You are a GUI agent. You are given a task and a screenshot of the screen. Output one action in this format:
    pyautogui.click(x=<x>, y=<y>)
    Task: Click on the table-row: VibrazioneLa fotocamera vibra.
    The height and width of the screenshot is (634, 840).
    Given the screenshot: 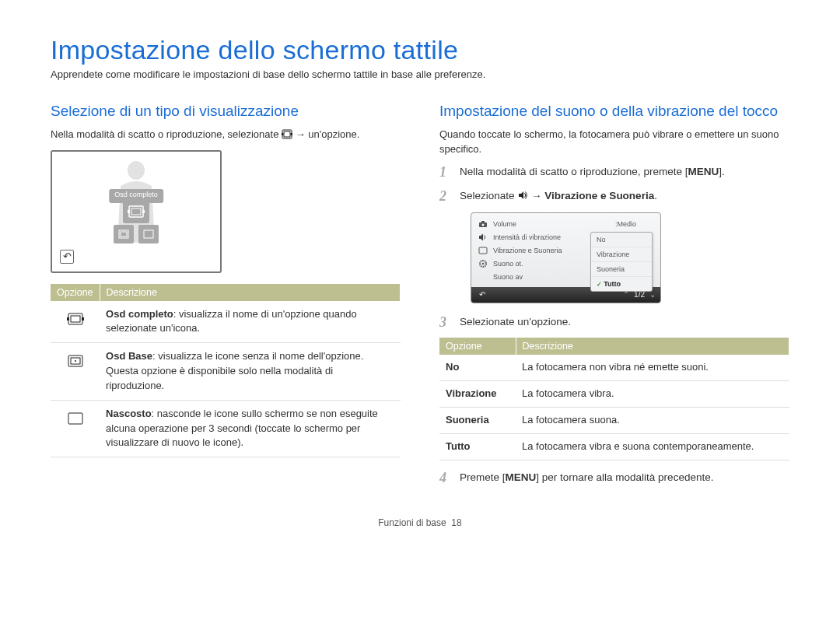 What is the action you would take?
    pyautogui.click(x=614, y=394)
    